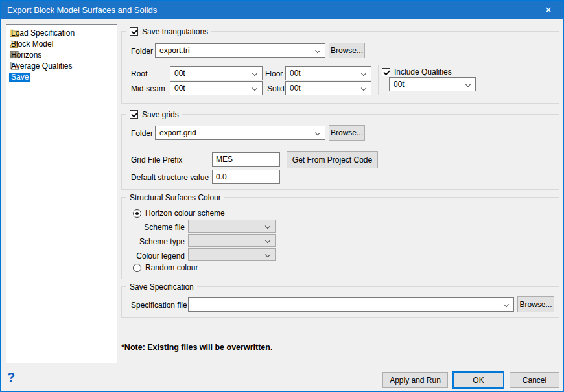 This screenshot has height=392, width=564. I want to click on sidebar-item-horizons: Horizons, so click(62, 54).